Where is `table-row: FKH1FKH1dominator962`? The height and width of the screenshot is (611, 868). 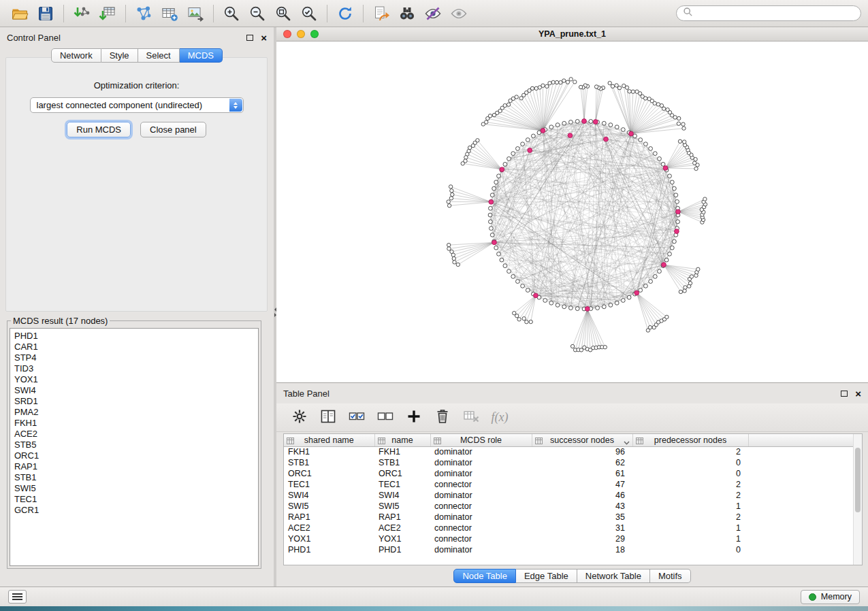
table-row: FKH1FKH1dominator962 is located at coordinates (573, 452).